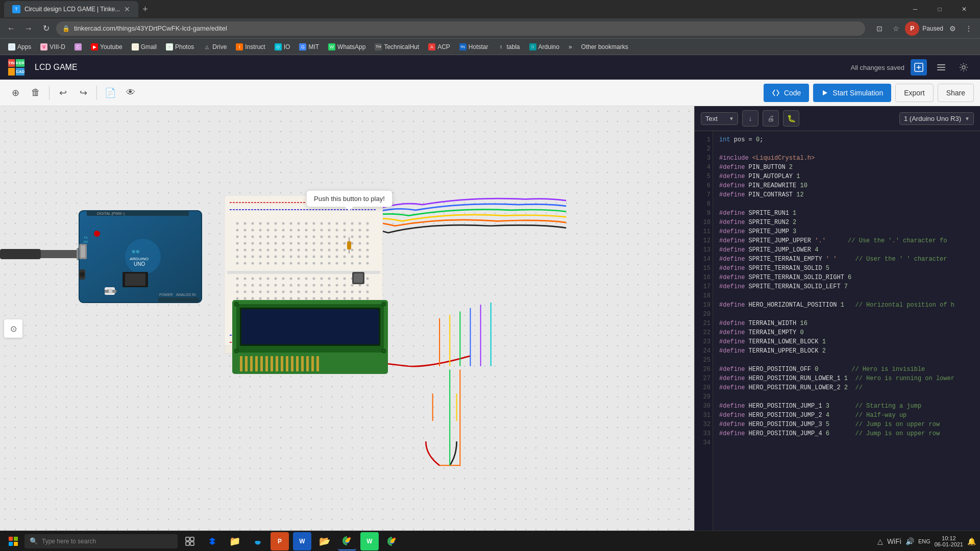  What do you see at coordinates (605, 47) in the screenshot?
I see `bookmark-other: Other bookmarks` at bounding box center [605, 47].